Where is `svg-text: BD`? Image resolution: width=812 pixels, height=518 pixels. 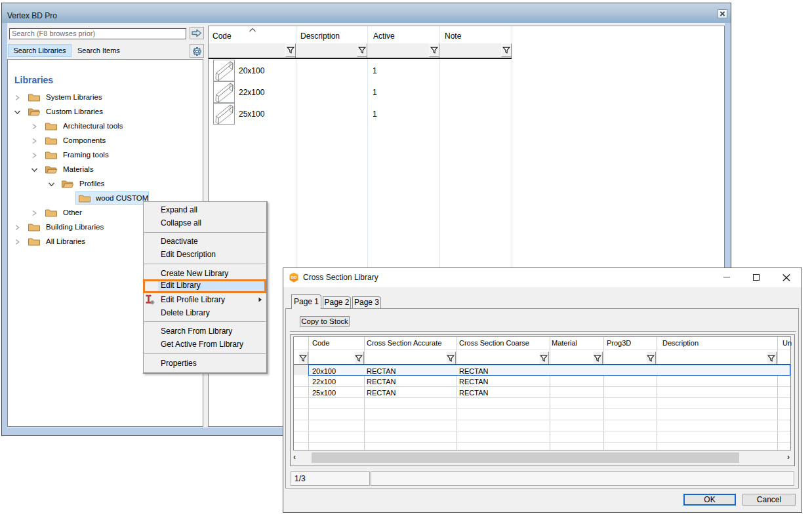 svg-text: BD is located at coordinates (294, 277).